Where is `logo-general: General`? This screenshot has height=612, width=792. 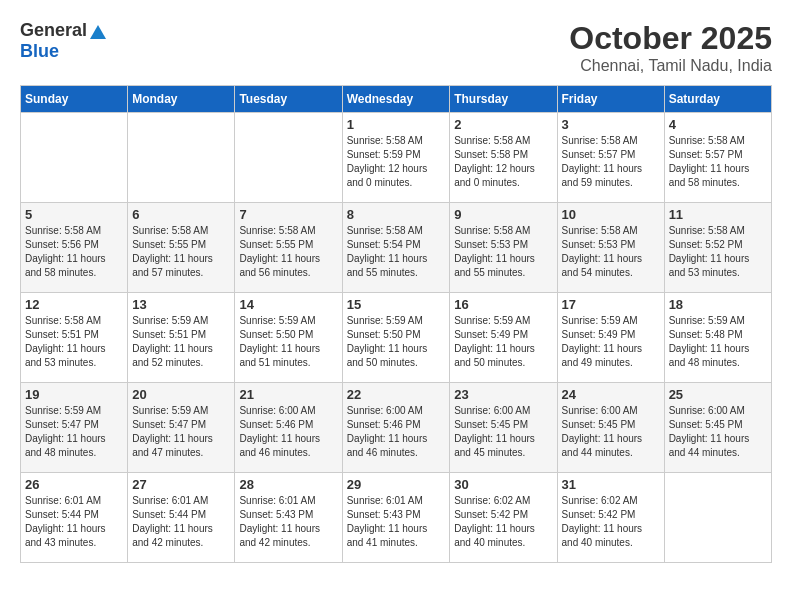
logo-general: General is located at coordinates (54, 30).